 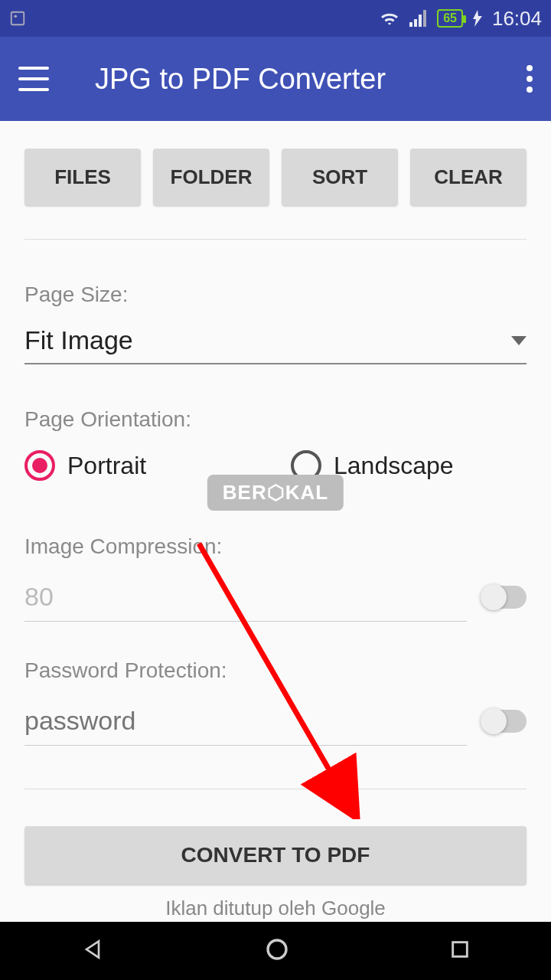 I want to click on signal-icon, so click(x=419, y=18).